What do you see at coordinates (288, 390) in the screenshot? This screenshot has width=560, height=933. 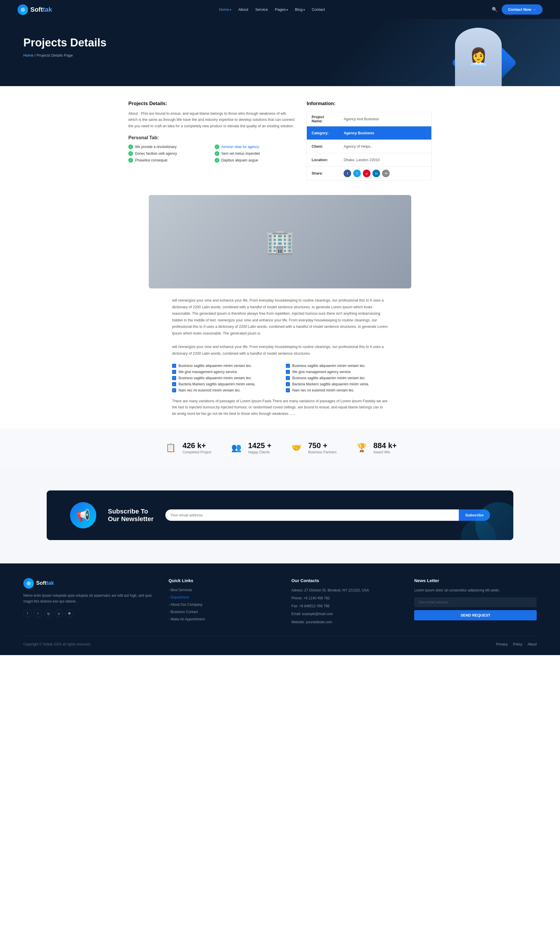 I see `feature-check-icon-r5: ✓` at bounding box center [288, 390].